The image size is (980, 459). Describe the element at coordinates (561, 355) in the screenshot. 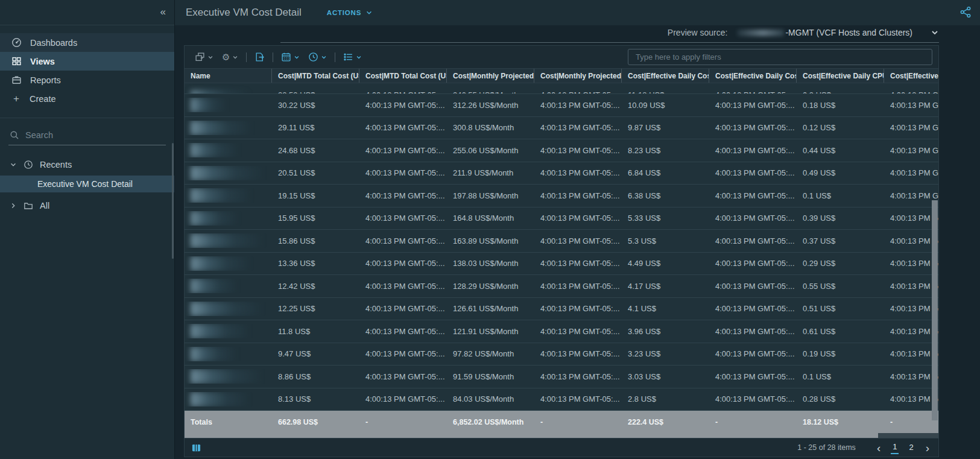

I see `table-row: 9.47 US$ 4:00:13 PM GMT-05:... 97.82 US$…` at that location.